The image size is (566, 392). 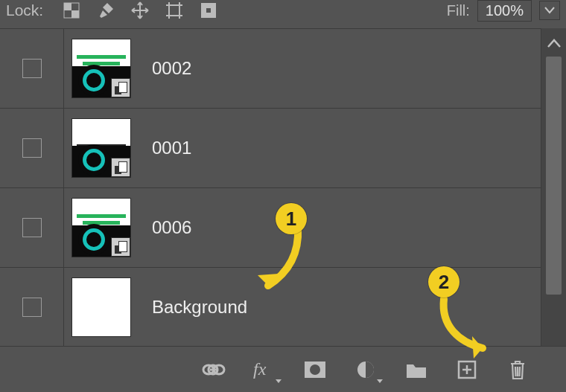 I want to click on svg-text: fx, so click(x=260, y=369).